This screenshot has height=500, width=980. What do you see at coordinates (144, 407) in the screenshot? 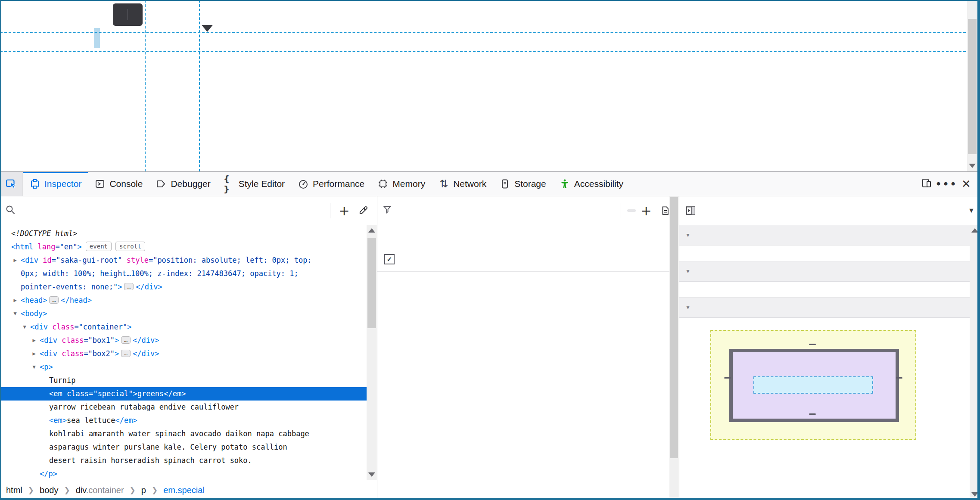
I see `code-segment: yarrow ricebean rutabaga endive cauliflo…` at bounding box center [144, 407].